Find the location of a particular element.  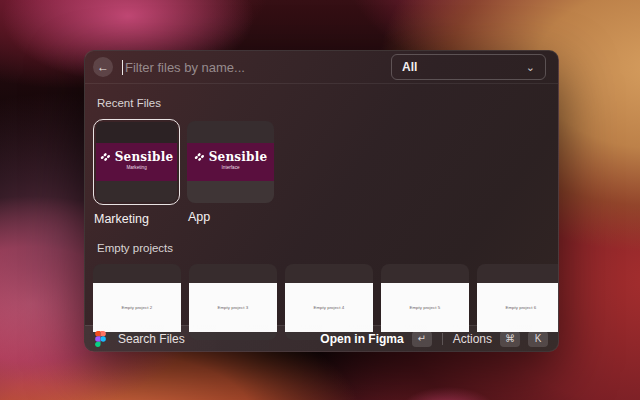

search-input is located at coordinates (252, 68).